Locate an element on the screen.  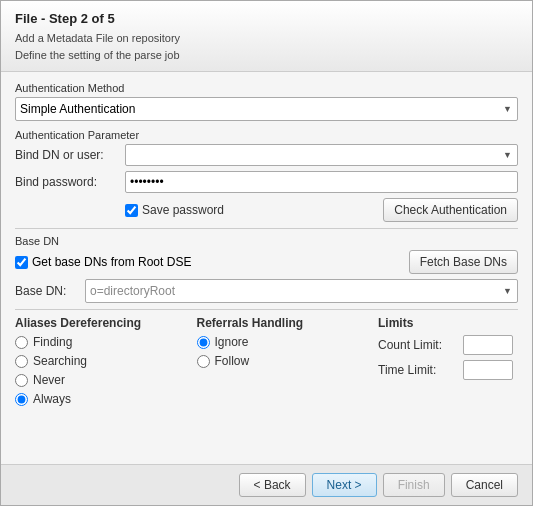
save-check-row: Save password Check Authentication is located at coordinates (266, 210).